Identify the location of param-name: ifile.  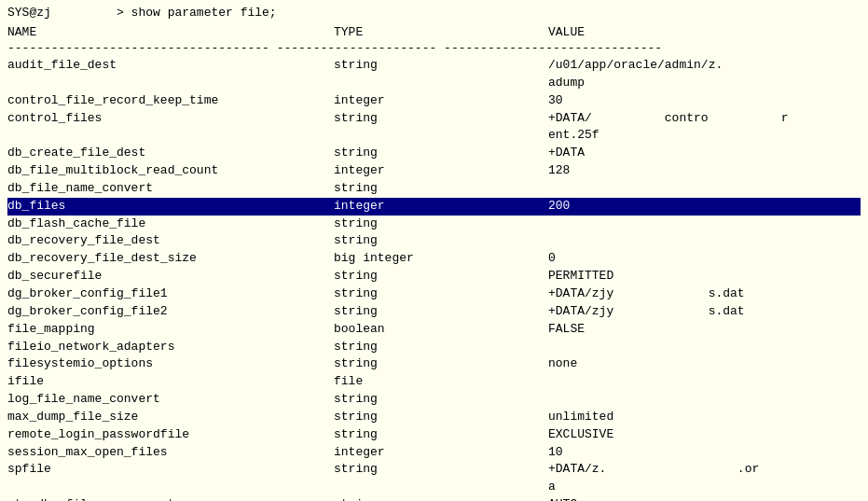
(171, 383).